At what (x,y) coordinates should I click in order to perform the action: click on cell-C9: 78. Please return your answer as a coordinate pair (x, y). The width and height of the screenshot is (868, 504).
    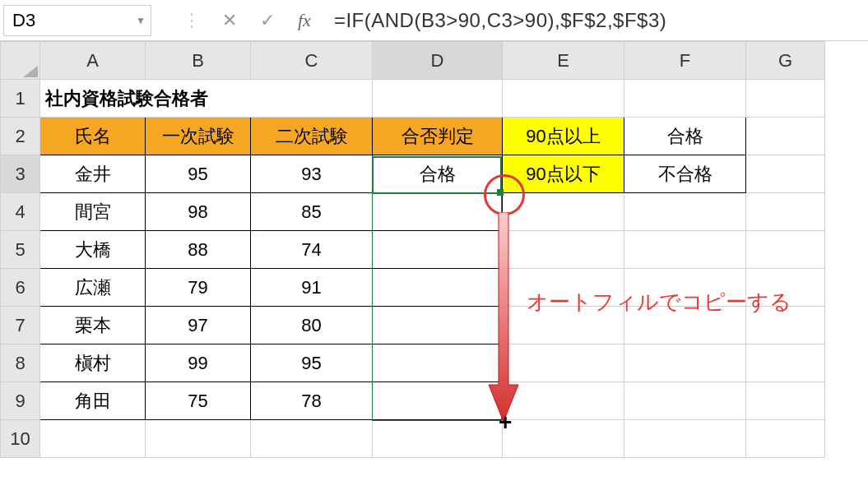
    Looking at the image, I should click on (312, 401).